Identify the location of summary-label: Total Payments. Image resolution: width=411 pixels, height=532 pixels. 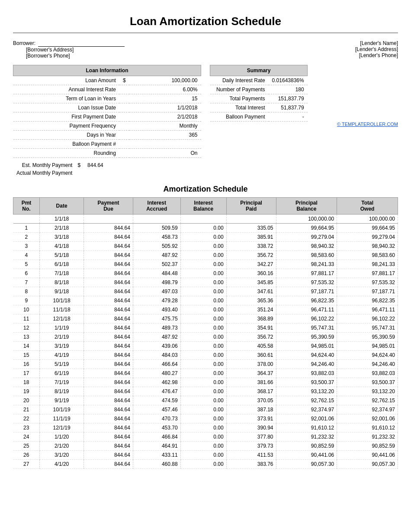
(240, 99).